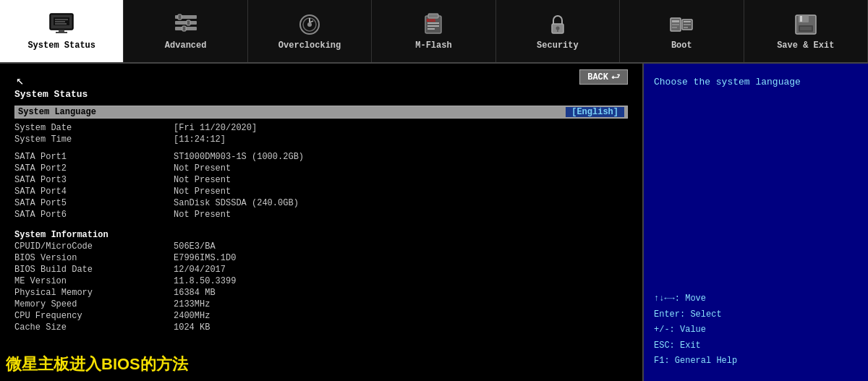 The width and height of the screenshot is (868, 381). I want to click on sata-port3-row: SATA Port3 Not Present, so click(321, 180).